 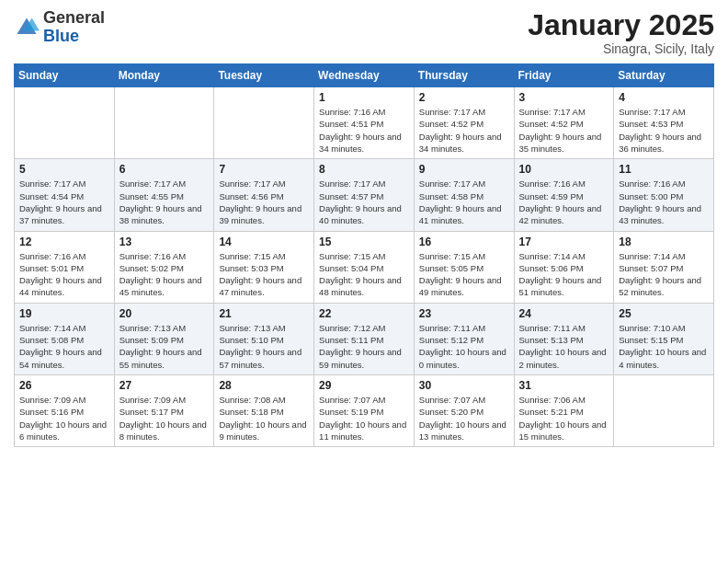 What do you see at coordinates (165, 314) in the screenshot?
I see `day-number: 20` at bounding box center [165, 314].